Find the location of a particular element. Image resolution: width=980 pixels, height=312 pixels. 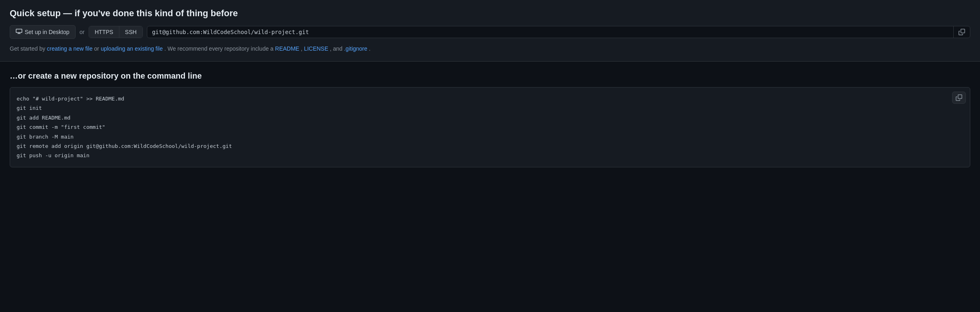

copy-code-icon is located at coordinates (959, 98).